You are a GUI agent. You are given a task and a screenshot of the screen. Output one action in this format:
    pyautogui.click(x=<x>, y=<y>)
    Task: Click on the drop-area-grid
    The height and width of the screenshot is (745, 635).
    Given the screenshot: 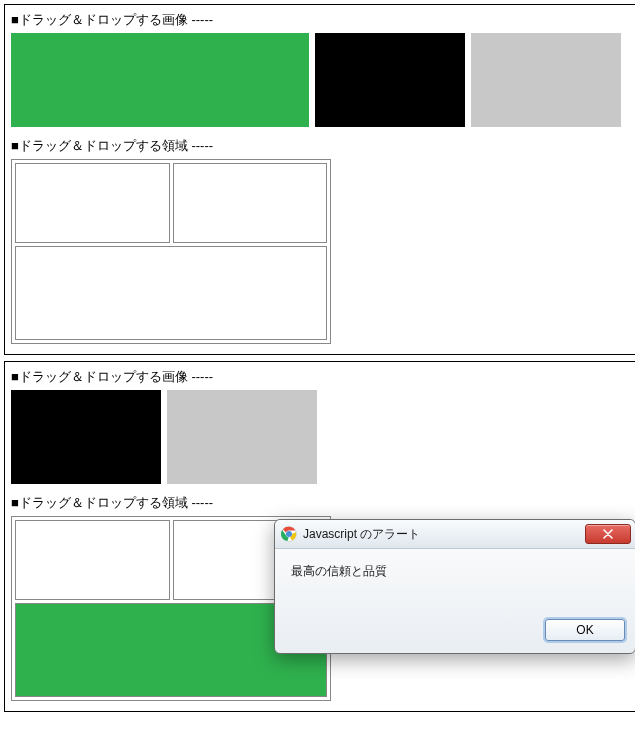 What is the action you would take?
    pyautogui.click(x=171, y=252)
    